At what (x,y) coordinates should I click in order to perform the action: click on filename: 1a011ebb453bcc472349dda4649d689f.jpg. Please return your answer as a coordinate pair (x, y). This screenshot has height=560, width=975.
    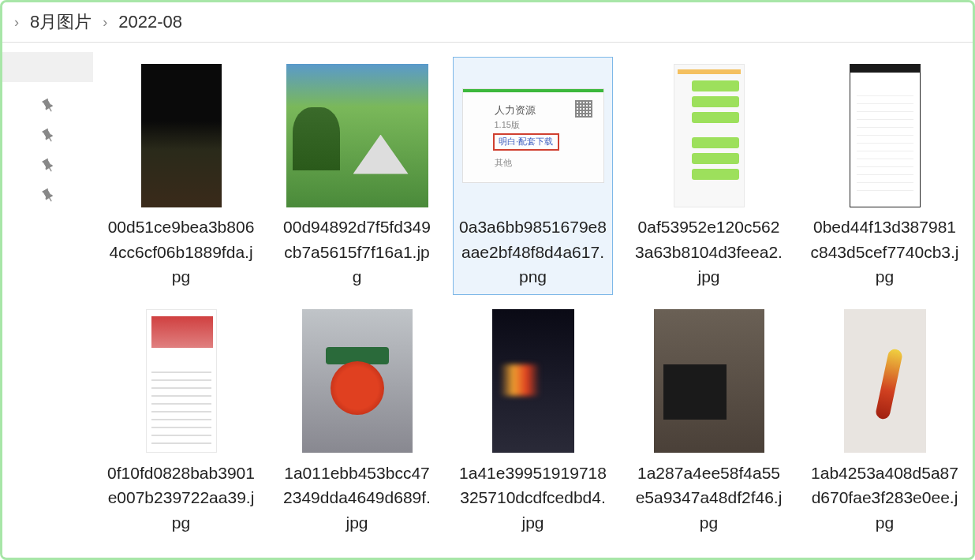
    Looking at the image, I should click on (357, 498).